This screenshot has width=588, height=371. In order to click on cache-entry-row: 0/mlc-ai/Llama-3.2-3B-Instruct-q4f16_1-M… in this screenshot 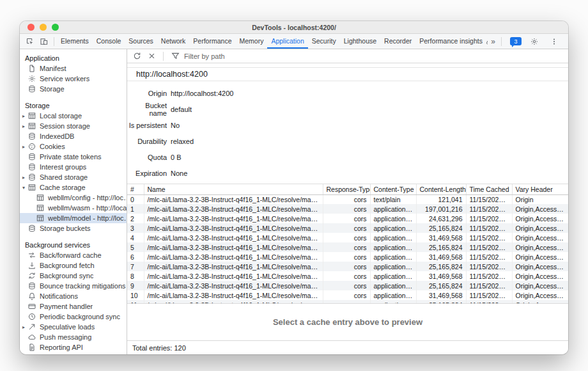, I will do `click(348, 200)`.